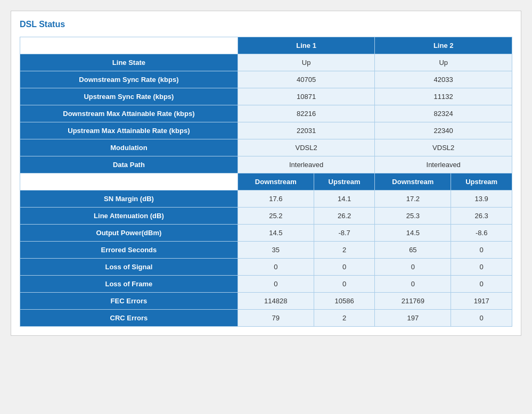  Describe the element at coordinates (444, 80) in the screenshot. I see `line2-value: 42033` at that location.